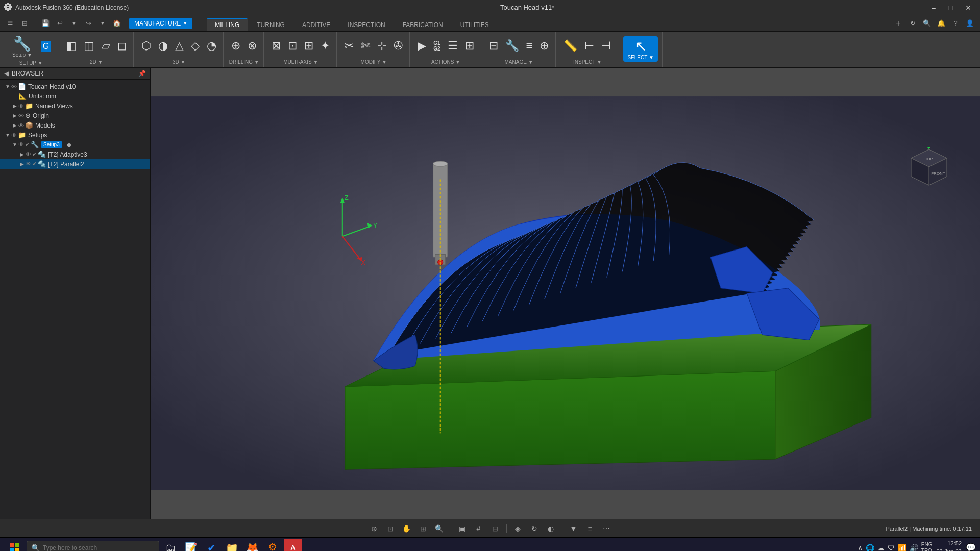  Describe the element at coordinates (170, 545) in the screenshot. I see `taskbar-explorer: 🗂` at that location.